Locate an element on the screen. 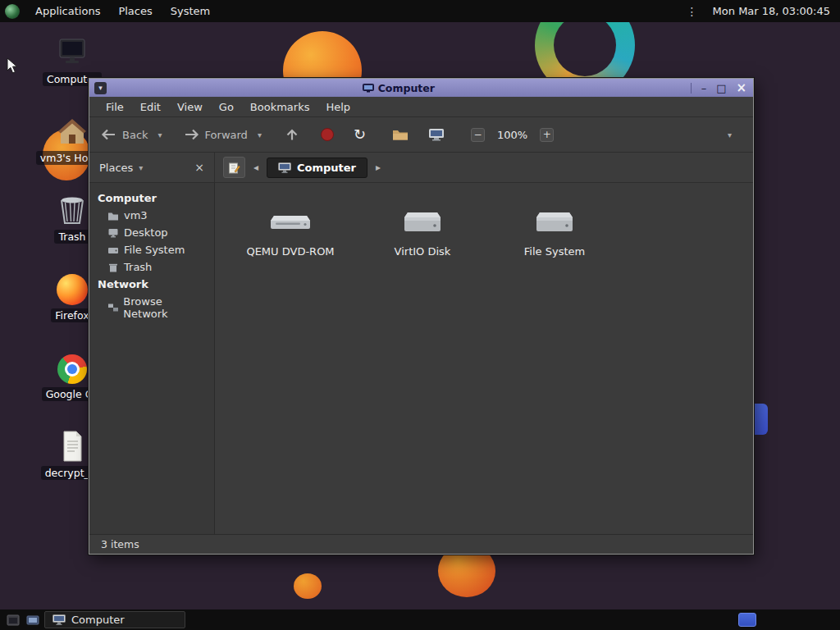 The height and width of the screenshot is (630, 840). refresh-button: ↻ is located at coordinates (359, 135).